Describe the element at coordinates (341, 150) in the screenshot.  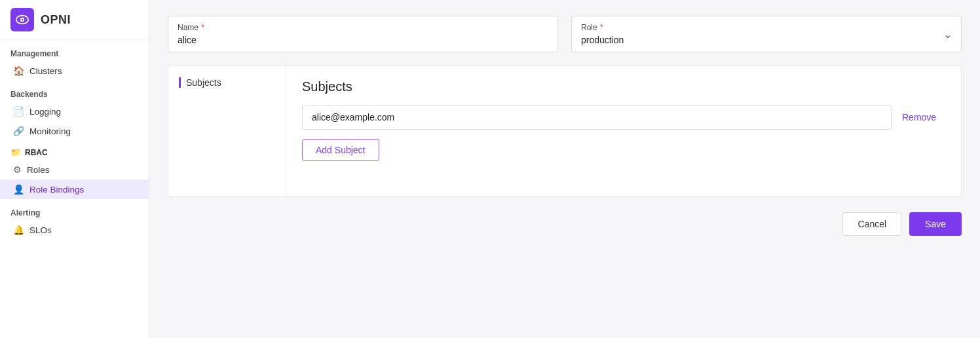
I see `add-subject-button: Add Subject` at that location.